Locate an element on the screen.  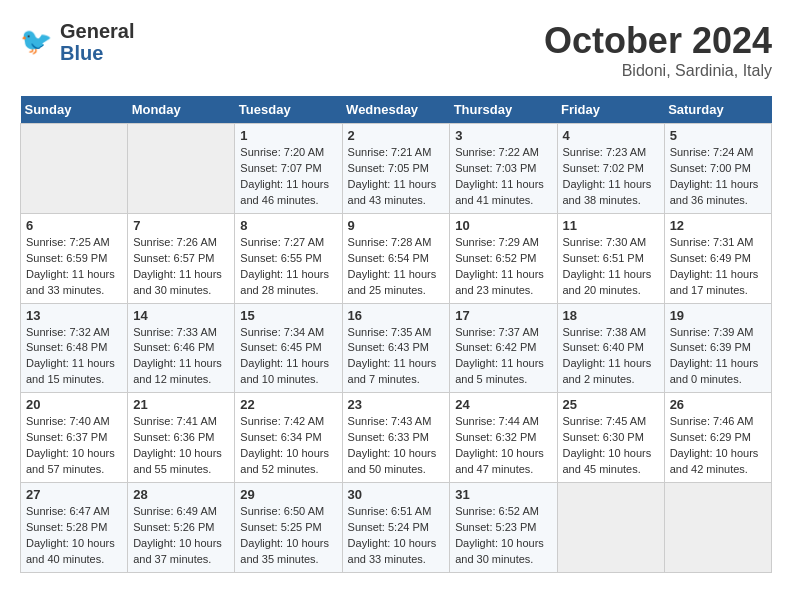
sunrise: Sunrise: 6:51 AM is located at coordinates (390, 511).